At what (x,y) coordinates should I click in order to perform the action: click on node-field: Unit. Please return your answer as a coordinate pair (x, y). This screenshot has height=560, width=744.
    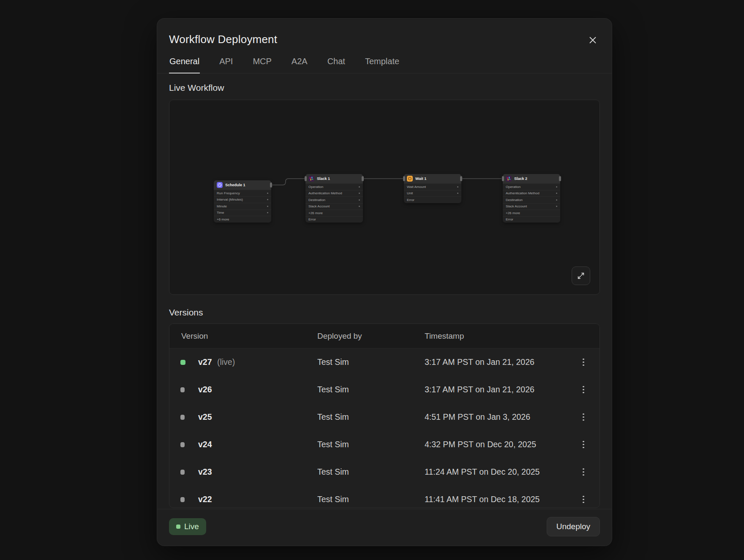
    Looking at the image, I should click on (433, 193).